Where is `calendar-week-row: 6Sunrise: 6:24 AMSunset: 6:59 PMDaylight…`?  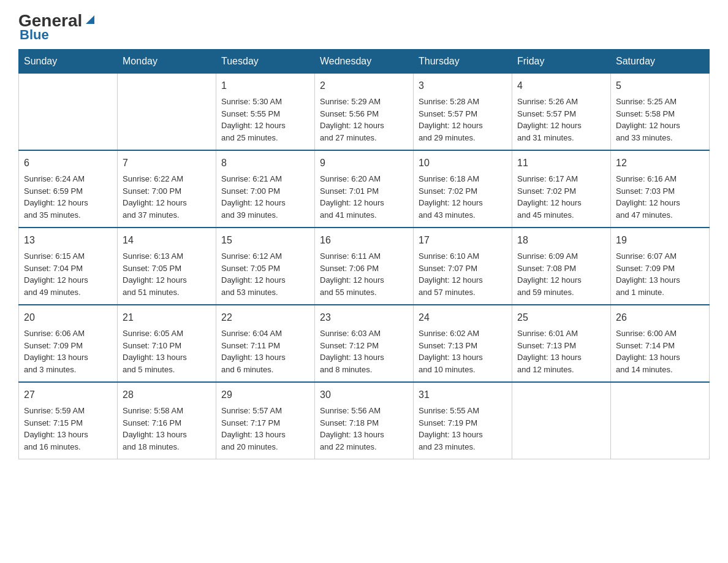 calendar-week-row: 6Sunrise: 6:24 AMSunset: 6:59 PMDaylight… is located at coordinates (364, 189).